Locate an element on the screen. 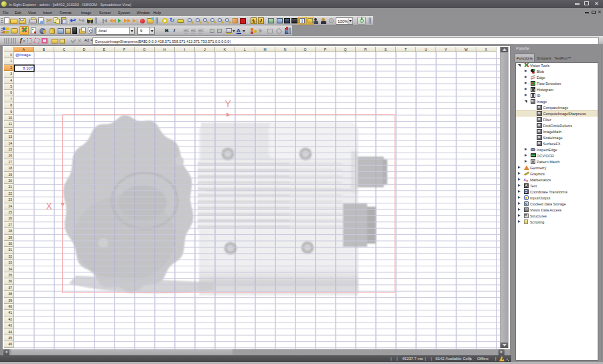 This screenshot has height=364, width=603. svg-text: X is located at coordinates (50, 206).